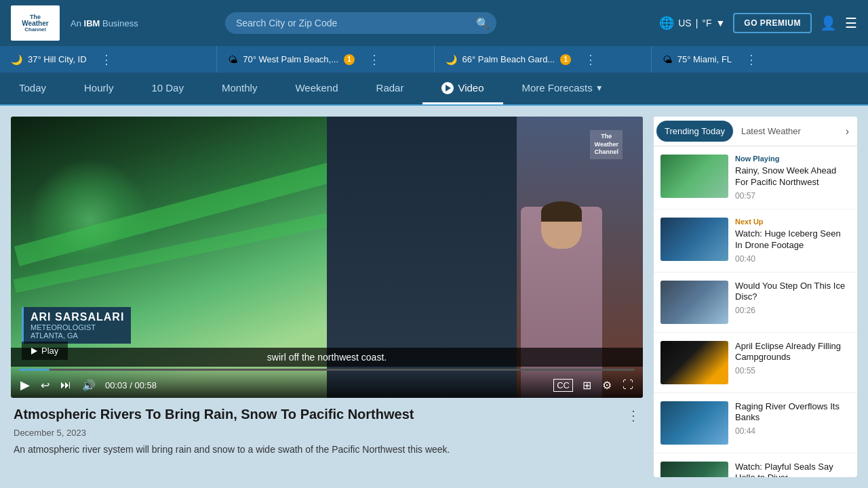 The width and height of the screenshot is (868, 488). I want to click on video-card-info-0: Now Playing Rainy, Snow Week Ahead For P…, so click(793, 178).